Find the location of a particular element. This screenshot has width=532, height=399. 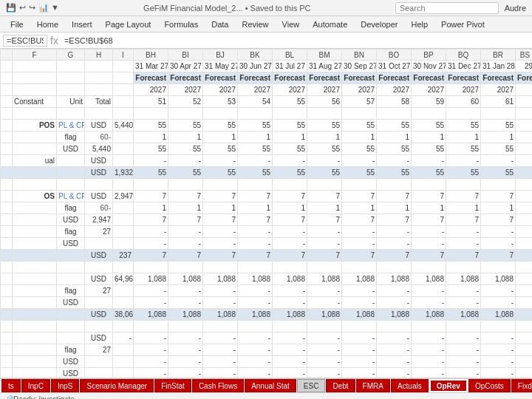

menu-help: Help is located at coordinates (420, 24).